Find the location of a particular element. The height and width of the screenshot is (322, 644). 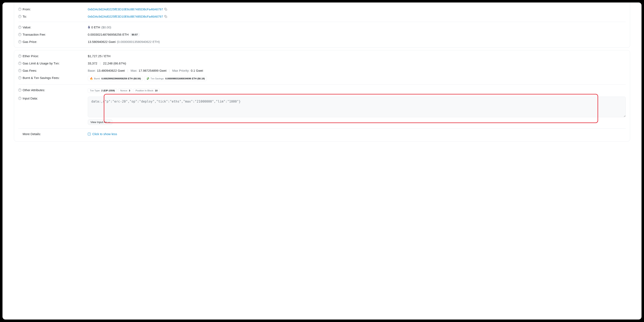

savings-icon: 💸 is located at coordinates (148, 78).